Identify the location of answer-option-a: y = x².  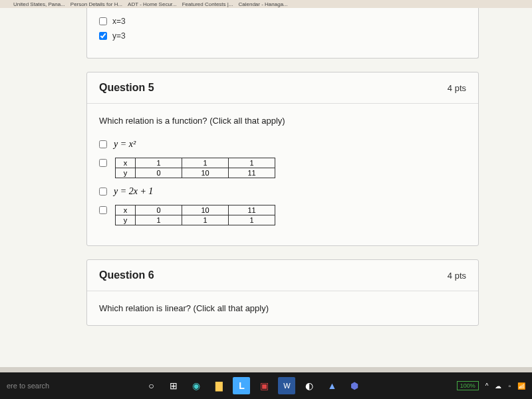
(283, 144).